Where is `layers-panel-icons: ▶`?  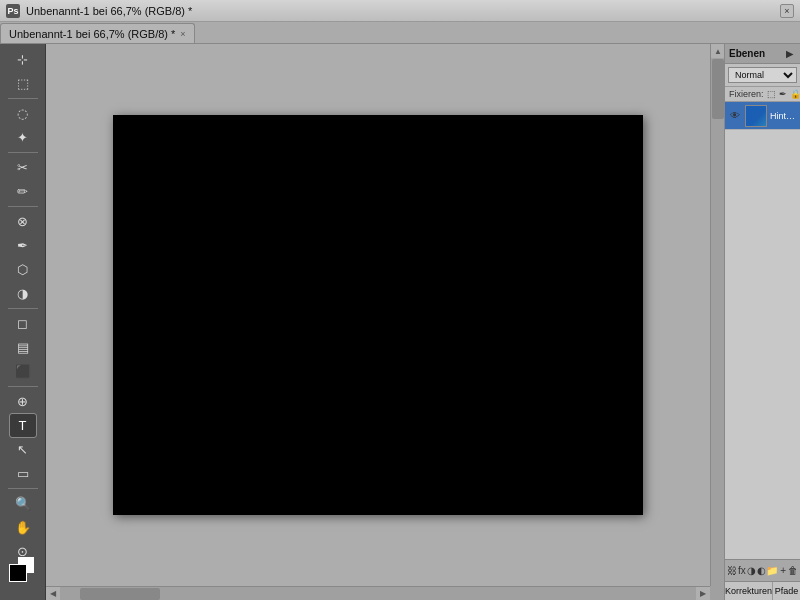 layers-panel-icons: ▶ is located at coordinates (789, 54).